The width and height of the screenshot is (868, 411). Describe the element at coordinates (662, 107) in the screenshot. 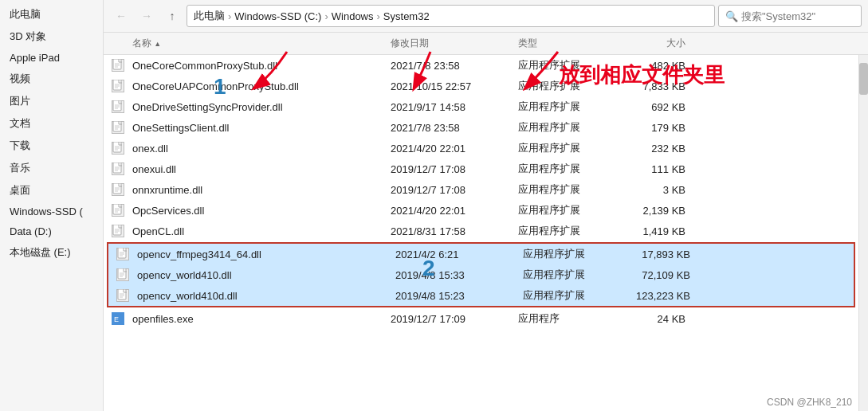

I see `file-size: 692 KB` at that location.